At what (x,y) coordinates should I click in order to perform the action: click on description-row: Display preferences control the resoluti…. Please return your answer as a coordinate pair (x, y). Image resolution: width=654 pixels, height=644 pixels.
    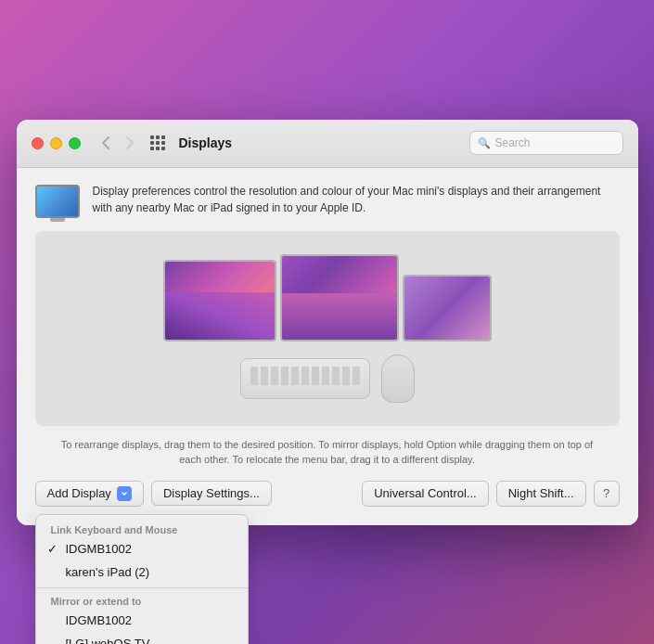
    Looking at the image, I should click on (327, 200).